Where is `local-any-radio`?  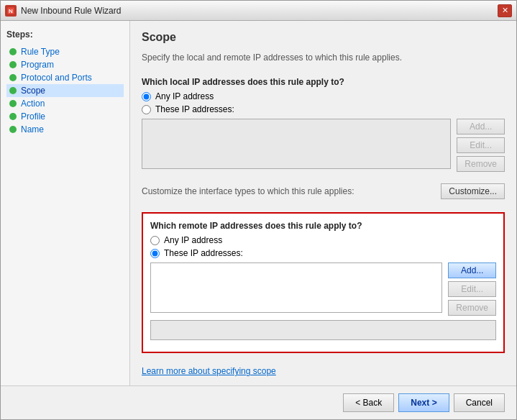 local-any-radio is located at coordinates (147, 96).